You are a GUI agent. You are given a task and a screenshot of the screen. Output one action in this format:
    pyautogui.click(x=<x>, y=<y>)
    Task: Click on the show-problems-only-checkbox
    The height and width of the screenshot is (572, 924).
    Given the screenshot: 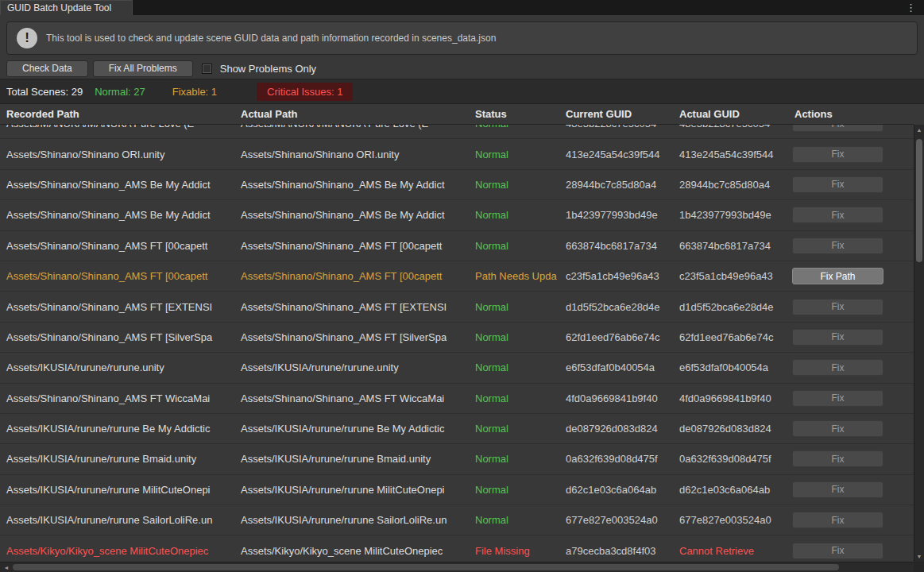 What is the action you would take?
    pyautogui.click(x=207, y=68)
    